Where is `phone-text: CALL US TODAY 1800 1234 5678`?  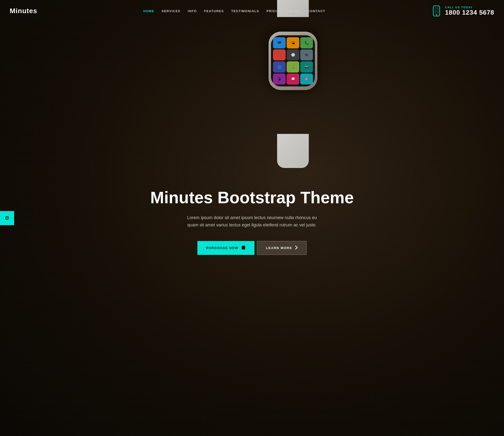
phone-text: CALL US TODAY 1800 1234 5678 is located at coordinates (470, 11).